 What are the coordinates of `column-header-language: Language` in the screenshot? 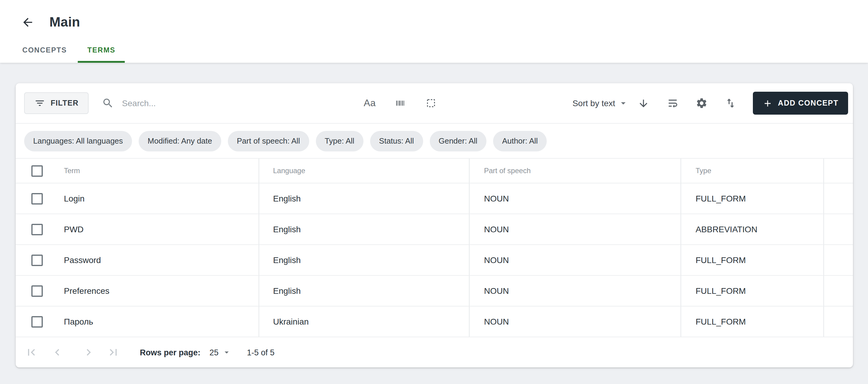 It's located at (365, 171).